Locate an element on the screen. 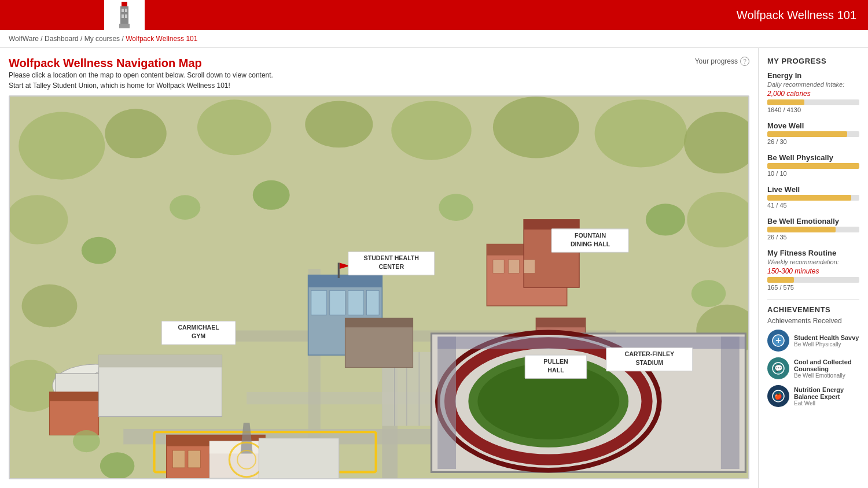 This screenshot has width=868, height=488. achievement-nutrition-energy: 🍎 Nutrition Energy Balance Expert Eat We… is located at coordinates (814, 396).